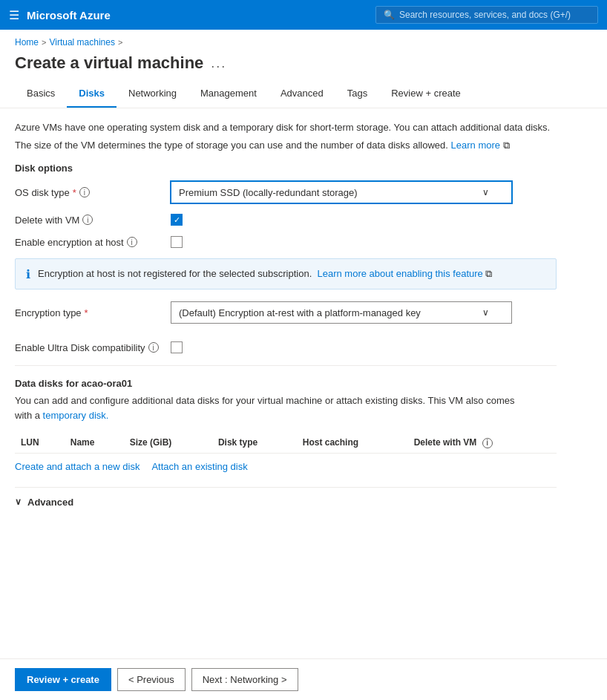 The width and height of the screenshot is (607, 700). What do you see at coordinates (275, 408) in the screenshot?
I see `data-disks-text: You can add and configure additional dat…` at bounding box center [275, 408].